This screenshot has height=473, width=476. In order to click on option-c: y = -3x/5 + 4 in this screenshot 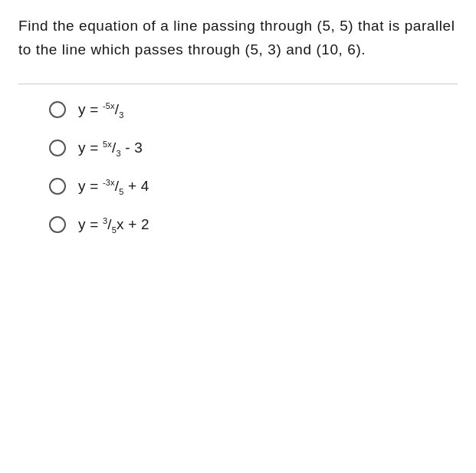, I will do `click(253, 186)`.